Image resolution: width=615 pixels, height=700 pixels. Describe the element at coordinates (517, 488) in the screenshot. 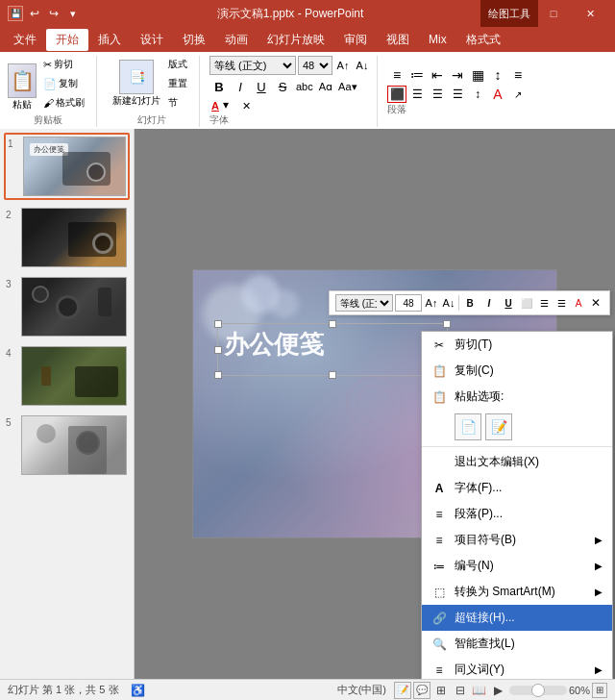

I see `ctx-font: A 字体(F)...` at that location.